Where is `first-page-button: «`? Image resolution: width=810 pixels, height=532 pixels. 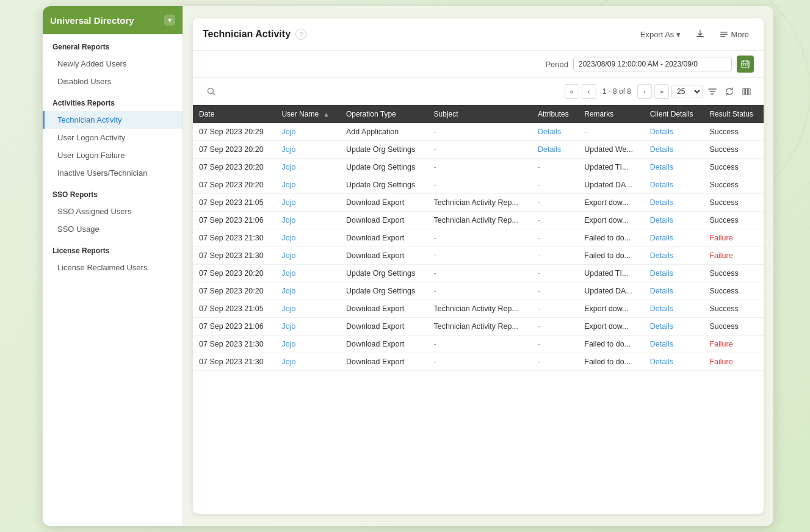
first-page-button: « is located at coordinates (572, 92).